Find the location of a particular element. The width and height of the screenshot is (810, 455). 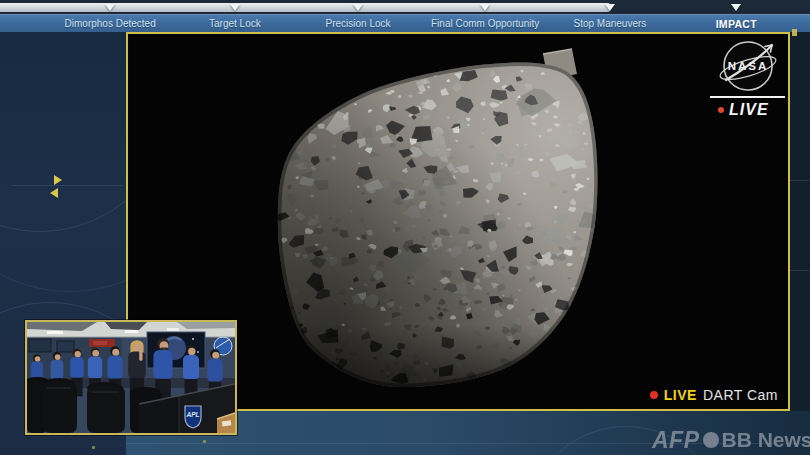

corner-marker is located at coordinates (794, 32).